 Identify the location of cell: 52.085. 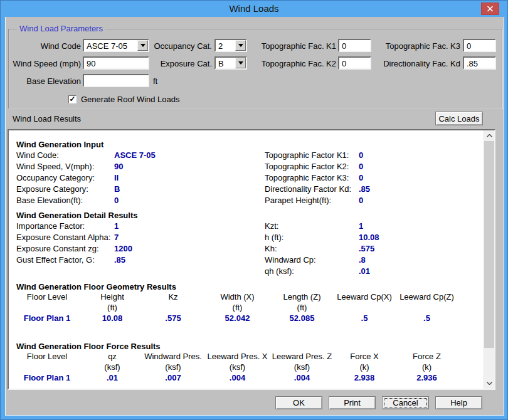
(302, 318).